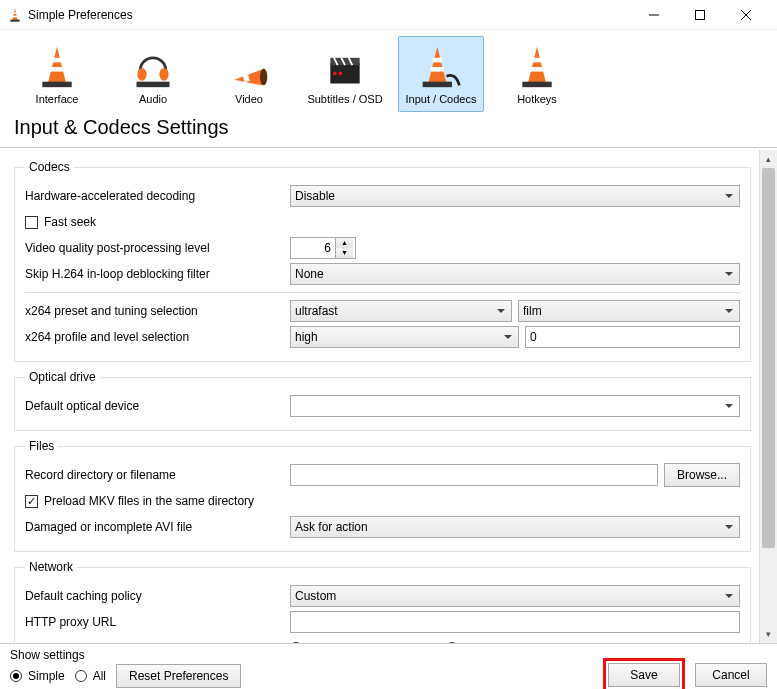 Image resolution: width=777 pixels, height=689 pixels. I want to click on scroll-up-icon: ▴, so click(768, 159).